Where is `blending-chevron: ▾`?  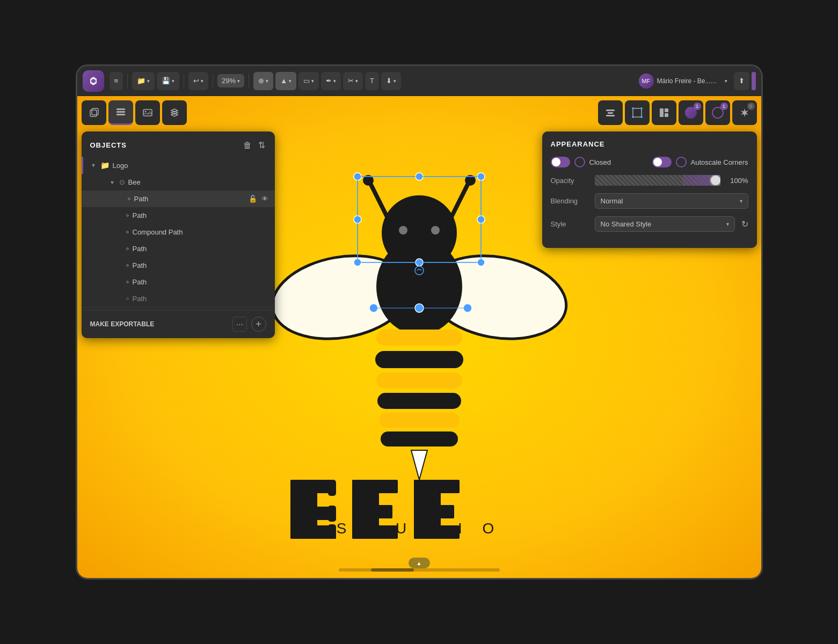 blending-chevron: ▾ is located at coordinates (741, 201).